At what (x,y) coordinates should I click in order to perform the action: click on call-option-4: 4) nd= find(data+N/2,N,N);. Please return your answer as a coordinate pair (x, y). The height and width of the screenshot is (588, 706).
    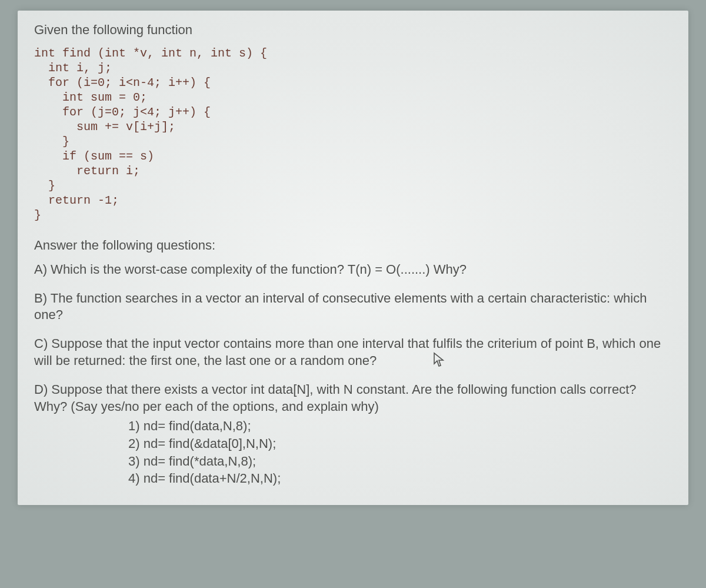
    Looking at the image, I should click on (400, 479).